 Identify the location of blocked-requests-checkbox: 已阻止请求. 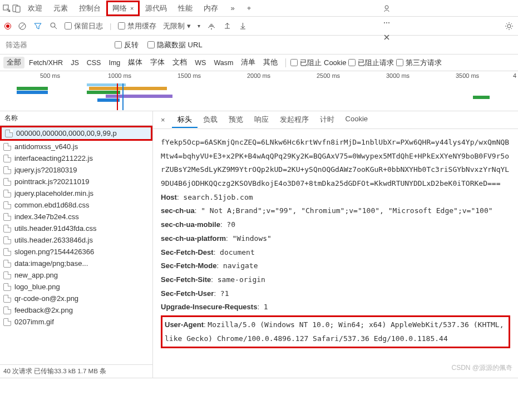
(371, 63).